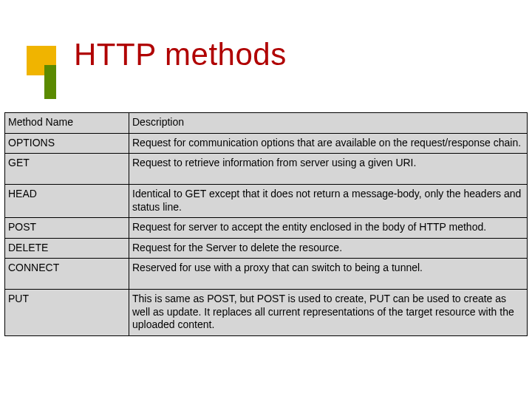  What do you see at coordinates (266, 248) in the screenshot?
I see `table-row: DELETE Request for the Server to delete …` at bounding box center [266, 248].